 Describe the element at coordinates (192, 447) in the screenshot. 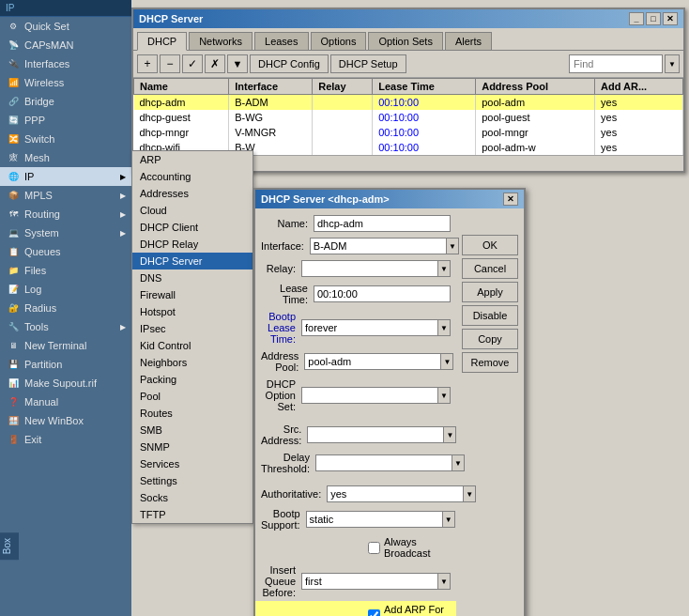

I see `menu-item-snmp: SNMP` at that location.